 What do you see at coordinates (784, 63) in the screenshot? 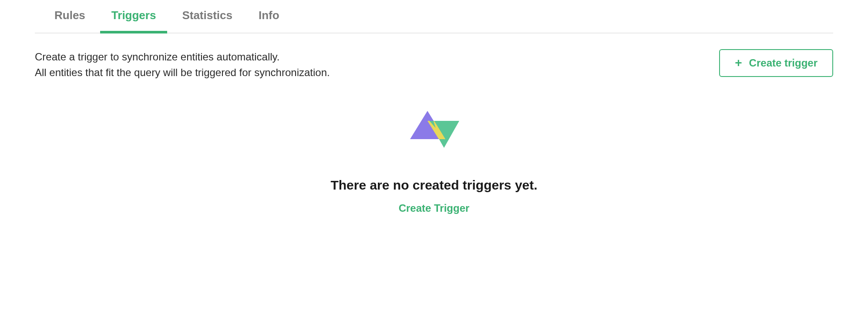
I see `create-trigger-button-label: Create trigger` at bounding box center [784, 63].